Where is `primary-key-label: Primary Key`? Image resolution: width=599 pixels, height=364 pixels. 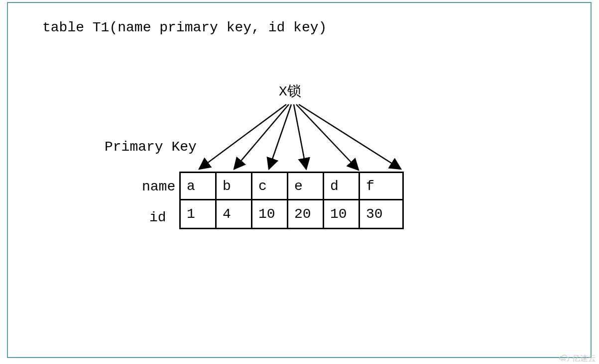
primary-key-label: Primary Key is located at coordinates (150, 147).